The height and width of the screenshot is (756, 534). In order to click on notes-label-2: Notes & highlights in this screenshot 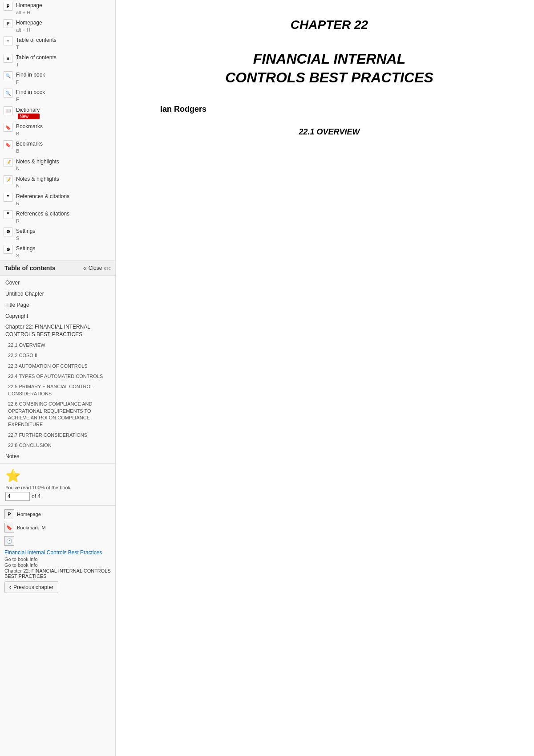, I will do `click(37, 179)`.